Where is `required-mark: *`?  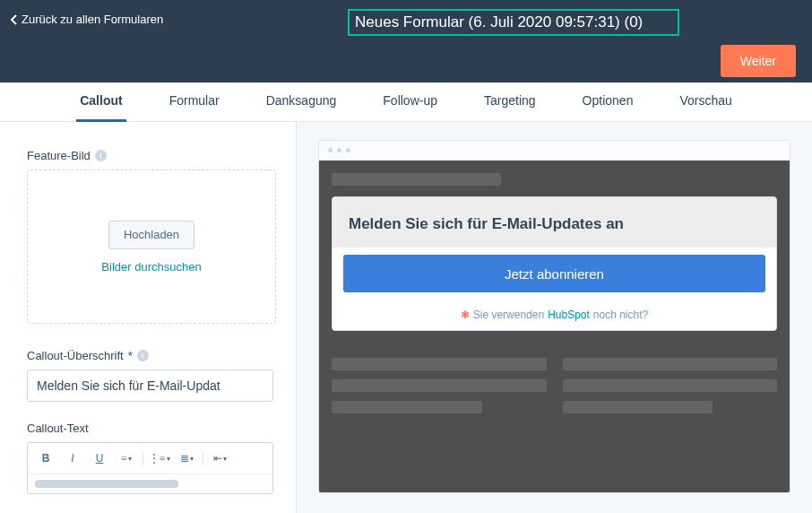
required-mark: * is located at coordinates (131, 355).